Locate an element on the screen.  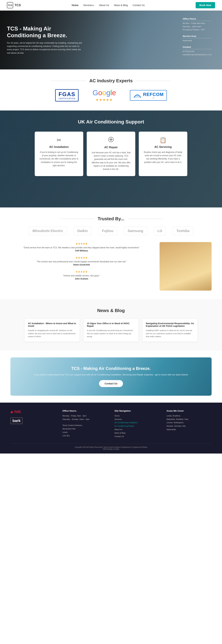
nav-services: Services is located at coordinates (89, 5).